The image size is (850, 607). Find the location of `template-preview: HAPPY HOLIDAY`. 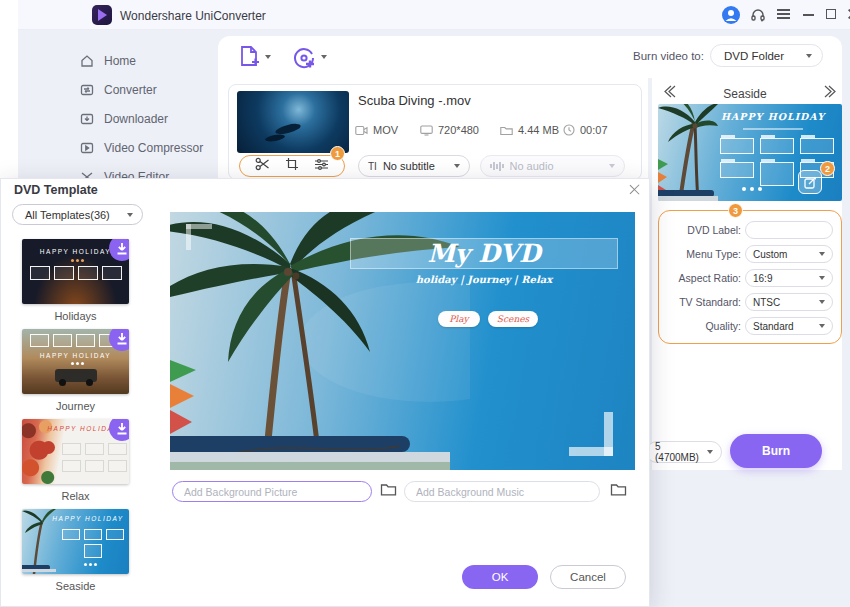

template-preview: HAPPY HOLIDAY is located at coordinates (750, 152).